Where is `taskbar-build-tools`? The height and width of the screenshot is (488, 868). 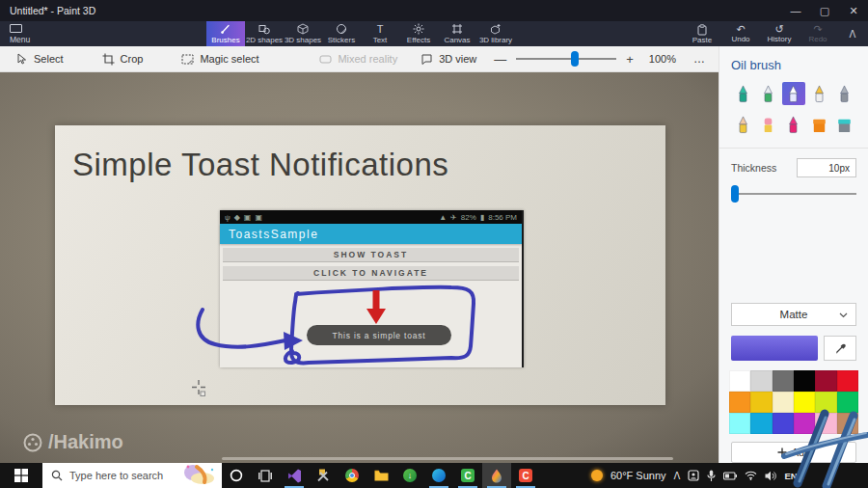 taskbar-build-tools is located at coordinates (323, 475).